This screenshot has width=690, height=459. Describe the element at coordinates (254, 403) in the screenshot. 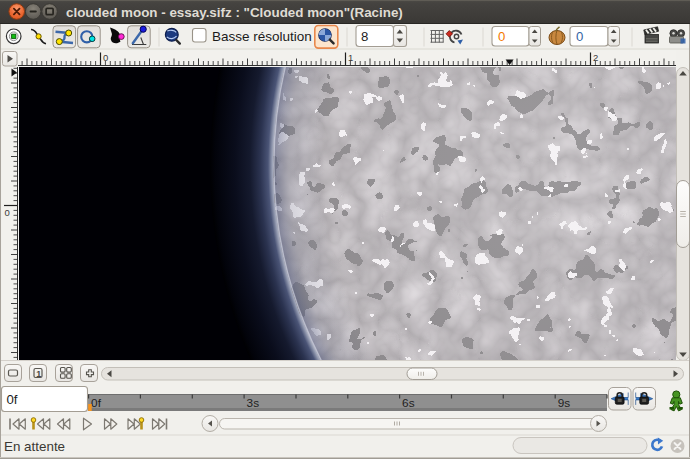

I see `svg-text: 3s` at that location.